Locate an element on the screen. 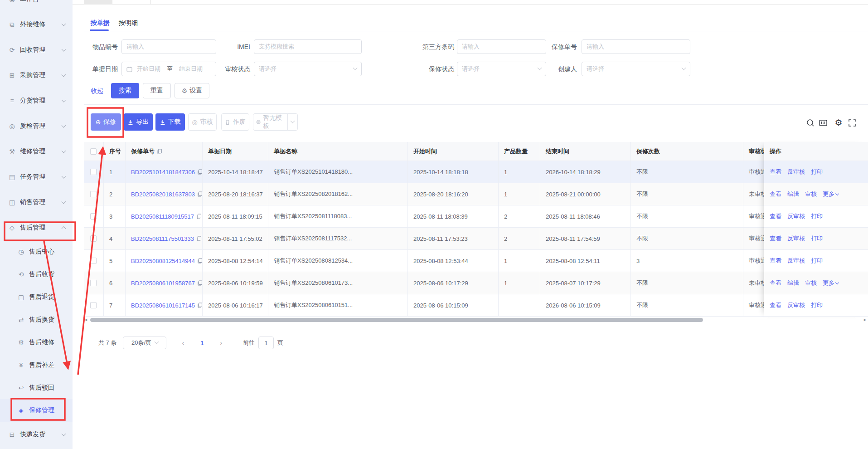 The width and height of the screenshot is (868, 449). sidebar-item-distribution: ≡ 分货管理 is located at coordinates (36, 101).